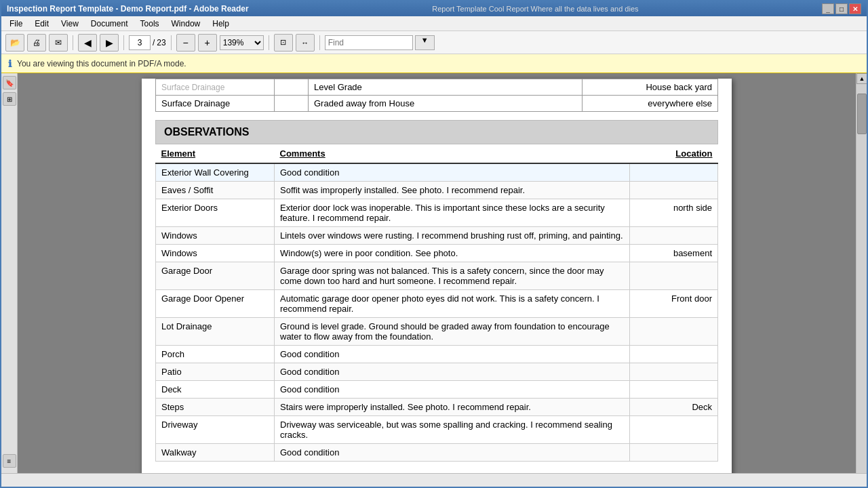 The image size is (868, 488). I want to click on title-bar: Inspection Report Template - Demo Report…, so click(434, 9).